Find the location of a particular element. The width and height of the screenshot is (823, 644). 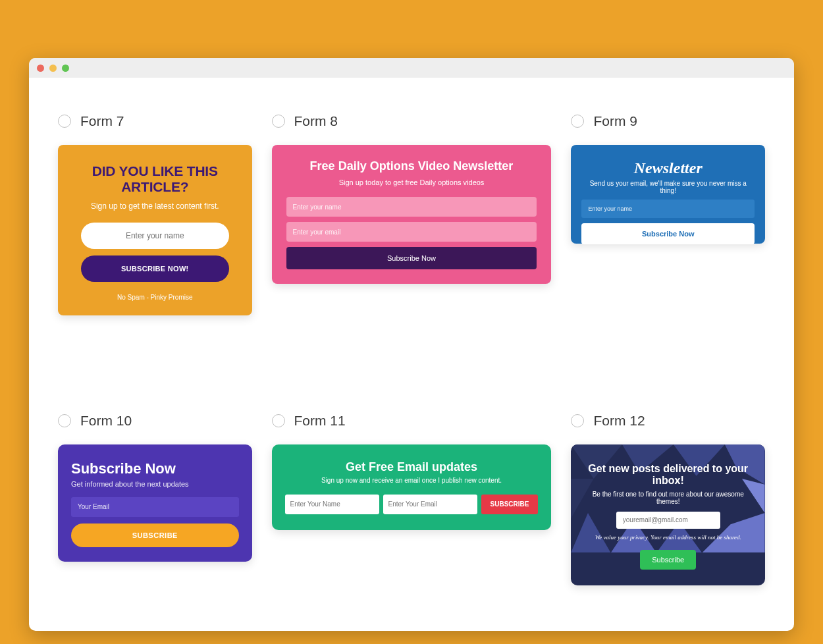

form-subtitle: Sign up now and receive an email once I … is located at coordinates (412, 481).